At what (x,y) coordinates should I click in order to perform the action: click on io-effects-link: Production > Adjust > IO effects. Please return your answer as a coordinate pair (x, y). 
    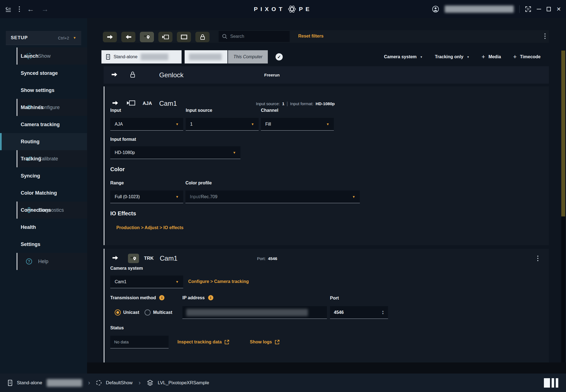
    Looking at the image, I should click on (150, 228).